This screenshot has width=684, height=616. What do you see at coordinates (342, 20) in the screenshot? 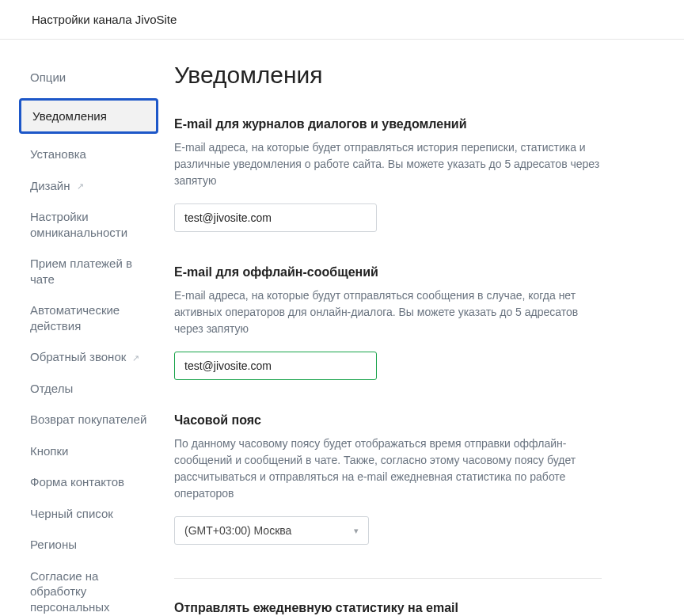
I see `page-header: Настройки канала JivoSite` at bounding box center [342, 20].